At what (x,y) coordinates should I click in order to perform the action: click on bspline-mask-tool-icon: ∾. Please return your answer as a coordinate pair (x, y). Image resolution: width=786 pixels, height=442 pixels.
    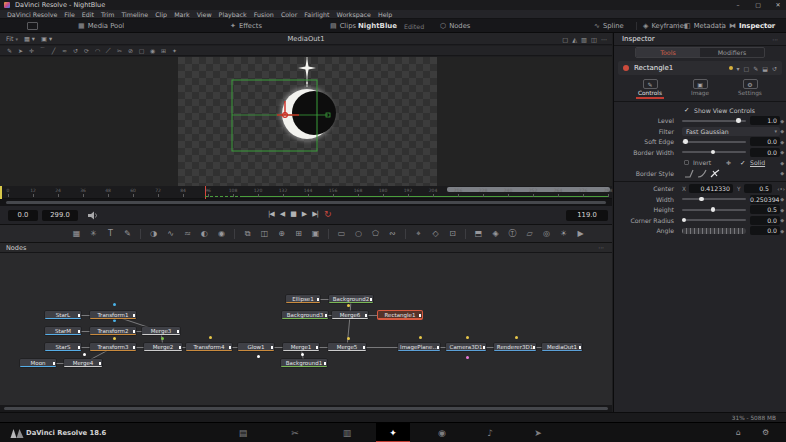
    Looking at the image, I should click on (392, 234).